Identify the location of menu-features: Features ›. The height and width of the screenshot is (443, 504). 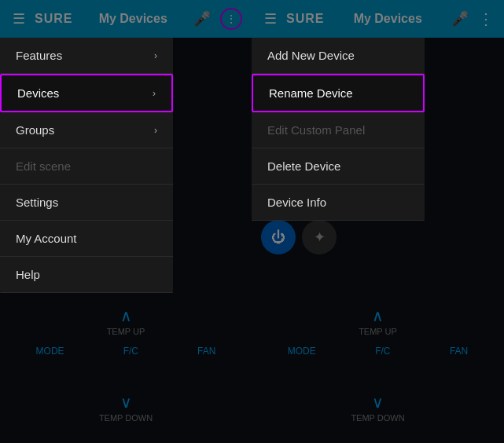
(86, 56).